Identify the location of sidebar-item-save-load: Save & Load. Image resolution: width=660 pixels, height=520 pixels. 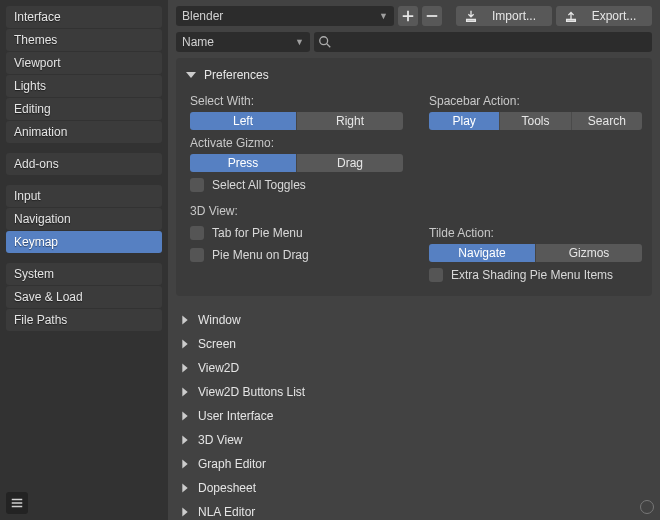
(84, 297).